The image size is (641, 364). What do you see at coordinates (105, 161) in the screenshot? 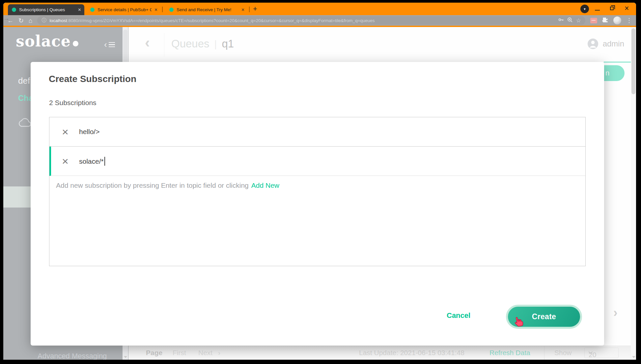
I see `text-caret` at bounding box center [105, 161].